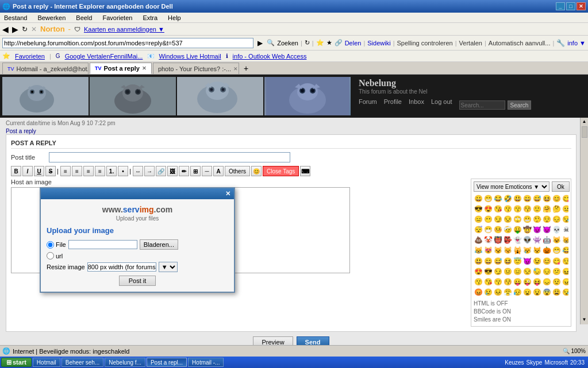 The height and width of the screenshot is (368, 588). Describe the element at coordinates (537, 240) in the screenshot. I see `emoticon-46: 👾` at that location.